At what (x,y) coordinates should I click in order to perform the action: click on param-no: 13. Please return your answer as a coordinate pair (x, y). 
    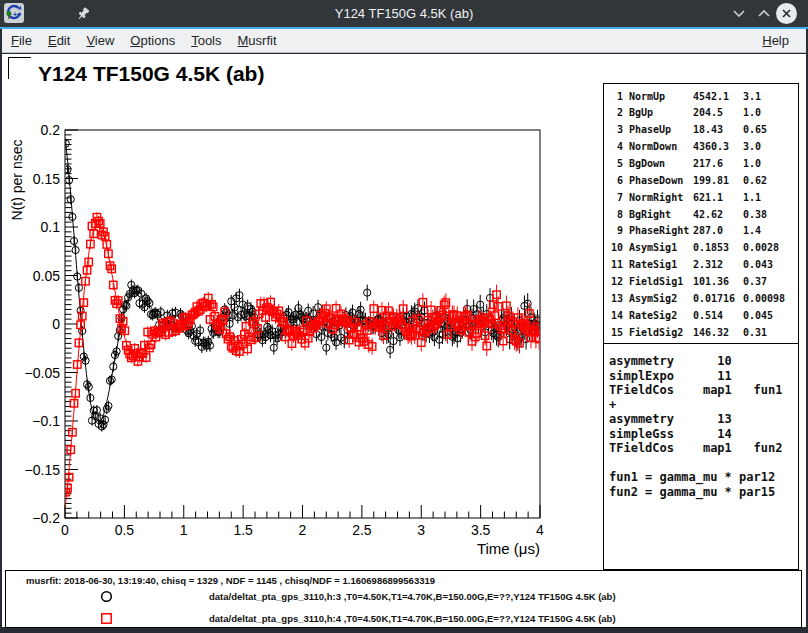
    Looking at the image, I should click on (616, 298).